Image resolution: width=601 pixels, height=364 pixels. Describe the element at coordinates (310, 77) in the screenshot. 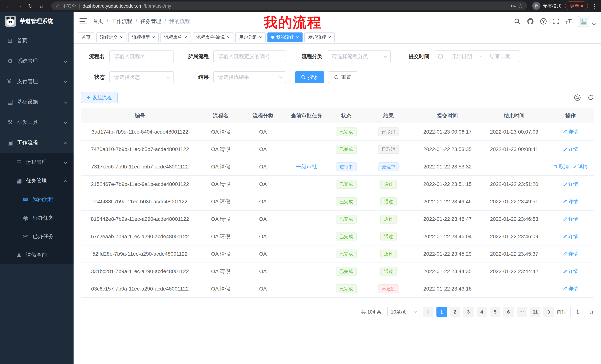

I see `search-button: 搜索` at that location.